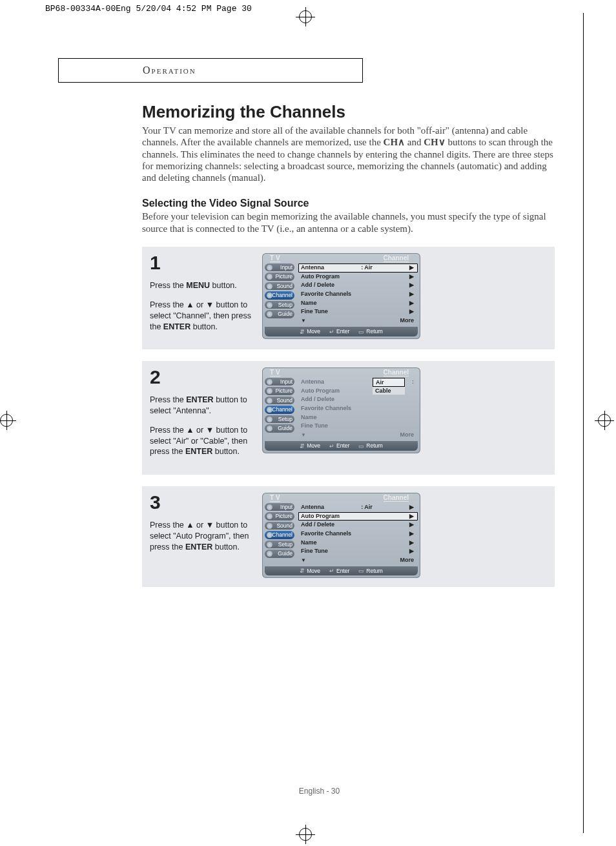 The image size is (616, 846). What do you see at coordinates (358, 285) in the screenshot?
I see `osd-row-adddelete: Add / Delete▶` at bounding box center [358, 285].